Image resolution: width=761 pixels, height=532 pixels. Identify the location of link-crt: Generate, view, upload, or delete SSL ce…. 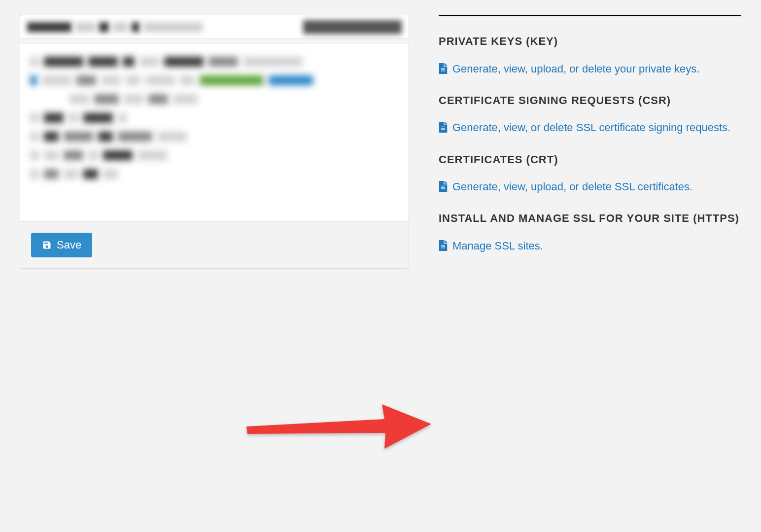
(590, 187).